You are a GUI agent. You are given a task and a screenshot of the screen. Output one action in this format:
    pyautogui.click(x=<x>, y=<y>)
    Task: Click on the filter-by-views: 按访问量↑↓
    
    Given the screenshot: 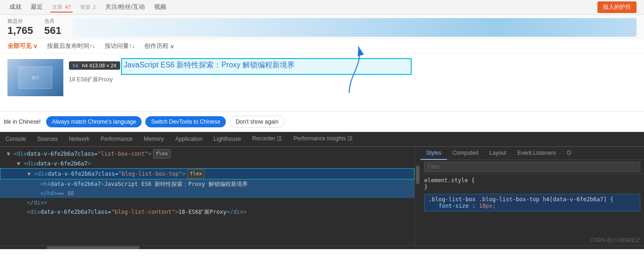 What is the action you would take?
    pyautogui.click(x=120, y=46)
    